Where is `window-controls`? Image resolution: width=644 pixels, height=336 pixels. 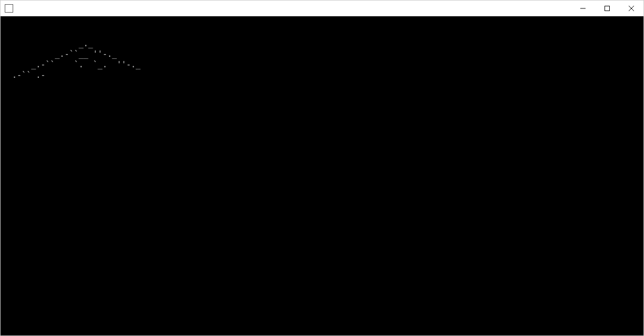
window-controls is located at coordinates (607, 8).